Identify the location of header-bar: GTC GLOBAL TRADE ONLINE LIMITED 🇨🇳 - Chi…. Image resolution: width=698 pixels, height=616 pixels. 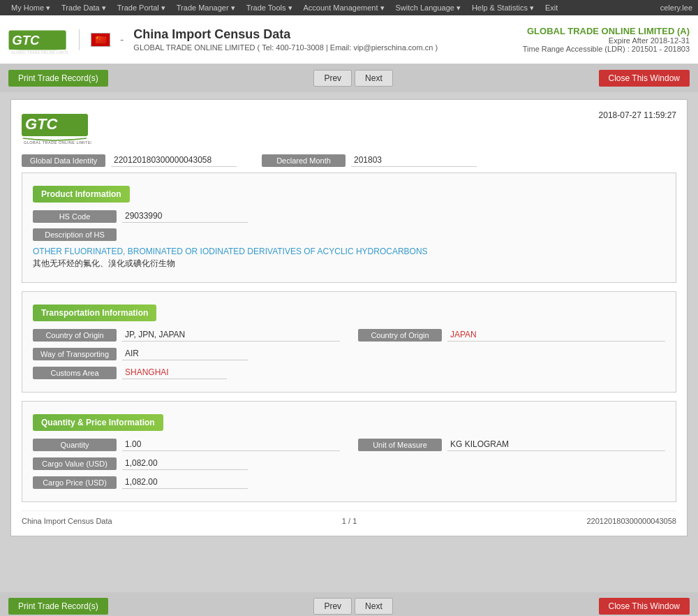
(349, 40).